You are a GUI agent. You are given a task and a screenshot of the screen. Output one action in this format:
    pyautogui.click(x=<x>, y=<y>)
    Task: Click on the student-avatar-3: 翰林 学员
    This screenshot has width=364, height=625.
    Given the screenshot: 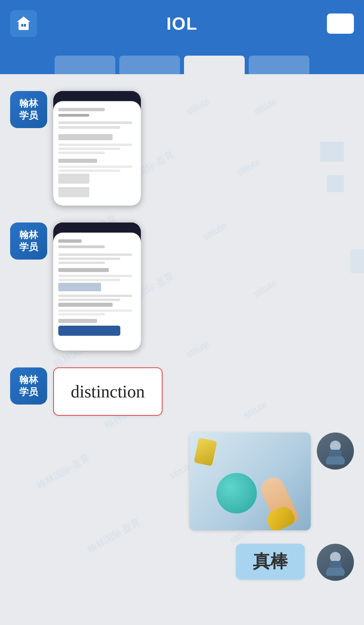 What is the action you would take?
    pyautogui.click(x=29, y=386)
    